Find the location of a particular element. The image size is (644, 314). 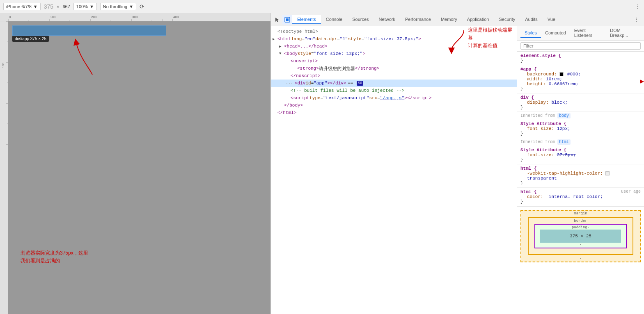

box-model-content: 375 × 25 is located at coordinates (580, 236).